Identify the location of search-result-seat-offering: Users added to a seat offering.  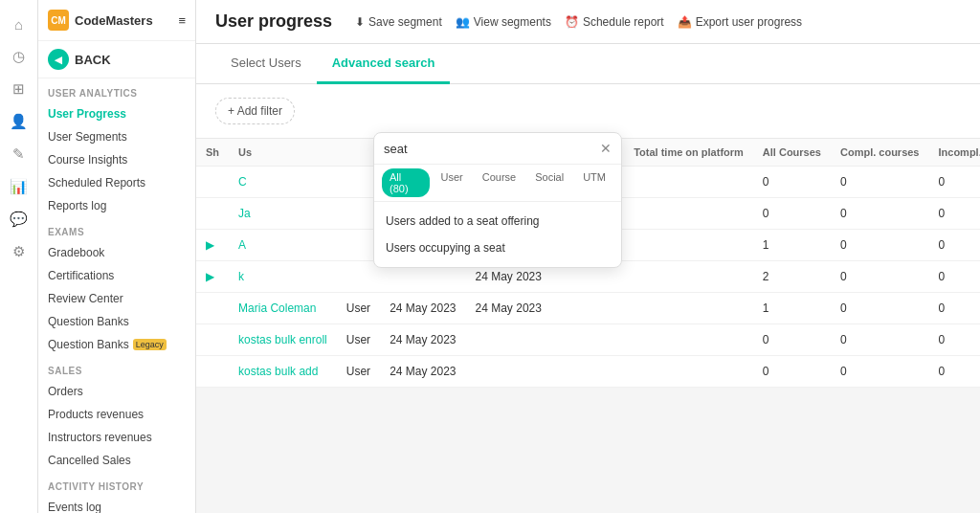
(498, 221).